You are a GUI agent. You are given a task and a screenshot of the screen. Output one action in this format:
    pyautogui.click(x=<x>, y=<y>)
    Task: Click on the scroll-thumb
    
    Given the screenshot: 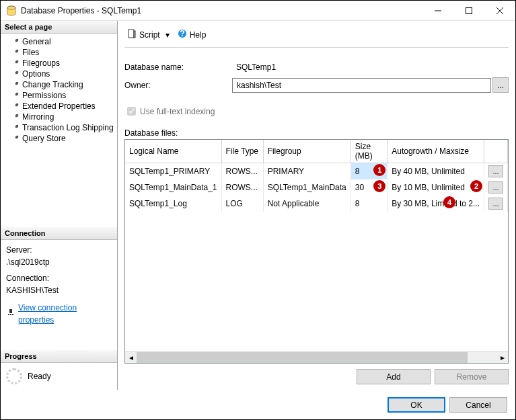 What is the action you would take?
    pyautogui.click(x=302, y=358)
    